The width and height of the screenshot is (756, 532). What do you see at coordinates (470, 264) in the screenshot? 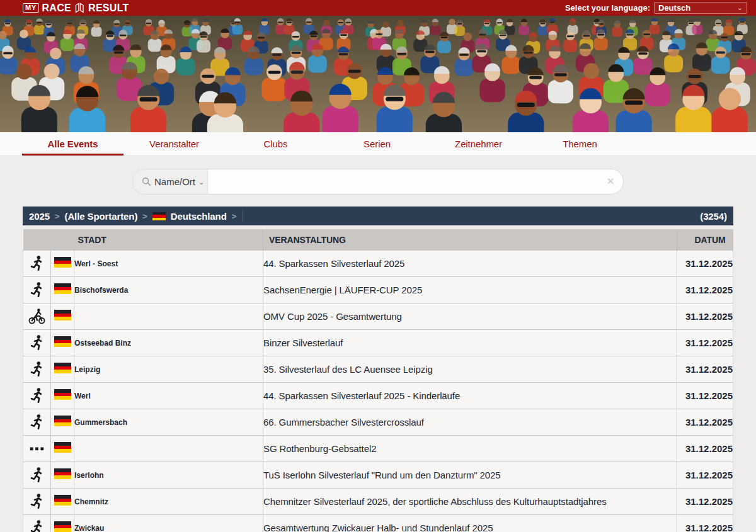
I see `event-name-cell: 44. Sparkassen Silvesterlauf 2025` at bounding box center [470, 264].